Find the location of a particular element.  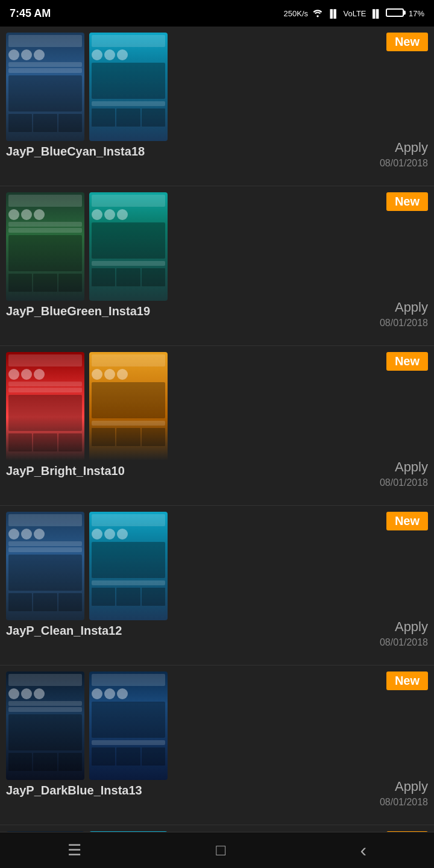

network-label: VoLTE is located at coordinates (354, 13).